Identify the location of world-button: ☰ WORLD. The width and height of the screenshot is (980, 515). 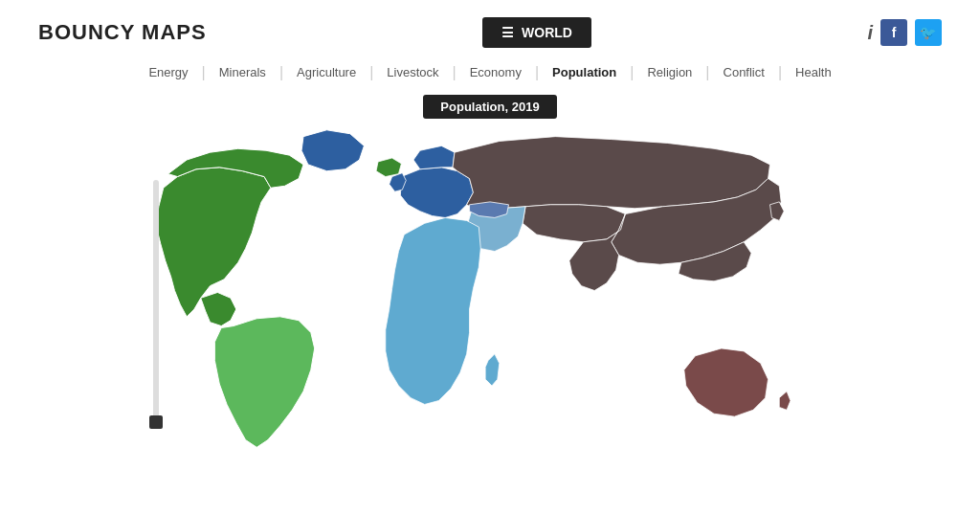
(537, 33).